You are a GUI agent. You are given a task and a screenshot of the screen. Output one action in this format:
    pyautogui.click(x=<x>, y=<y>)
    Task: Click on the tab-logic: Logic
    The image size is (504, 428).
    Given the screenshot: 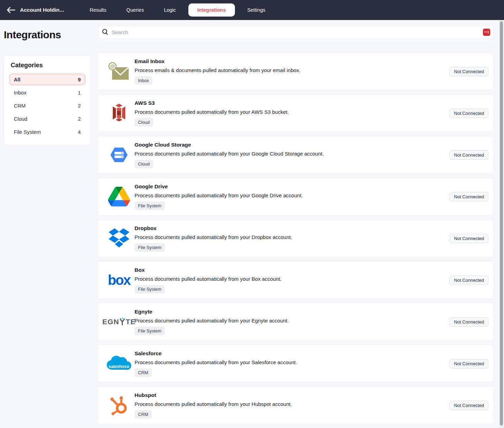 What is the action you would take?
    pyautogui.click(x=170, y=10)
    